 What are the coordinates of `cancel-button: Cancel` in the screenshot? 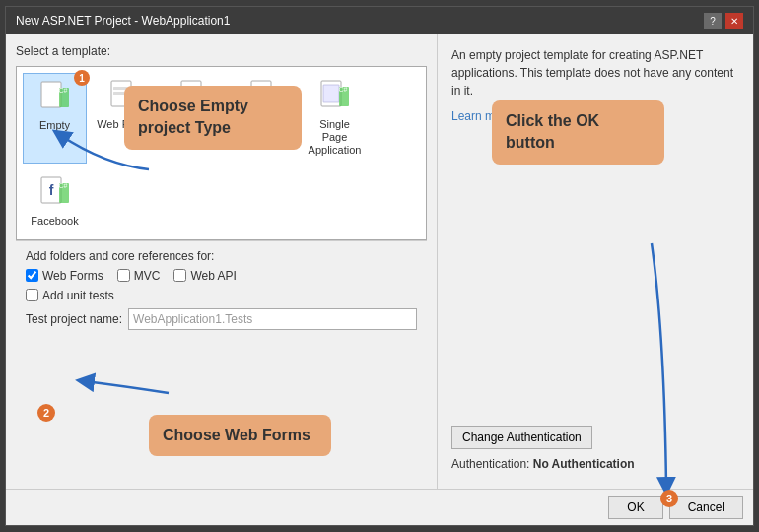 It's located at (706, 507).